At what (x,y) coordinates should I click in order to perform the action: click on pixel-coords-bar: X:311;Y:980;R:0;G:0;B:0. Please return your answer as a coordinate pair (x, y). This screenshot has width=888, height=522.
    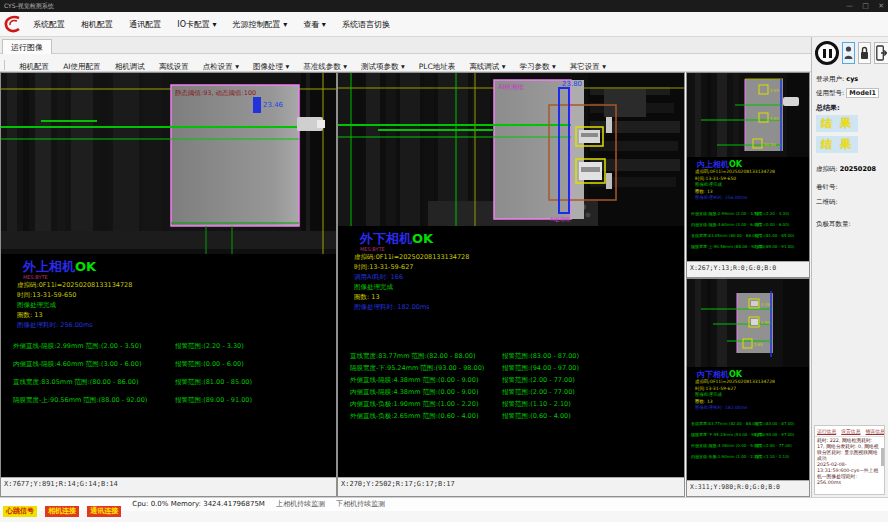
    Looking at the image, I should click on (748, 488).